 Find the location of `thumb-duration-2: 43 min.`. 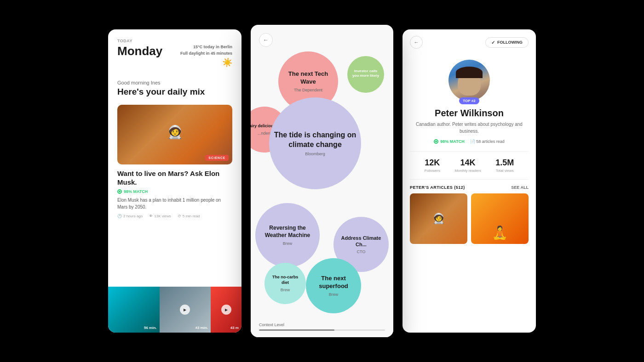

thumb-duration-2: 43 min. is located at coordinates (201, 328).